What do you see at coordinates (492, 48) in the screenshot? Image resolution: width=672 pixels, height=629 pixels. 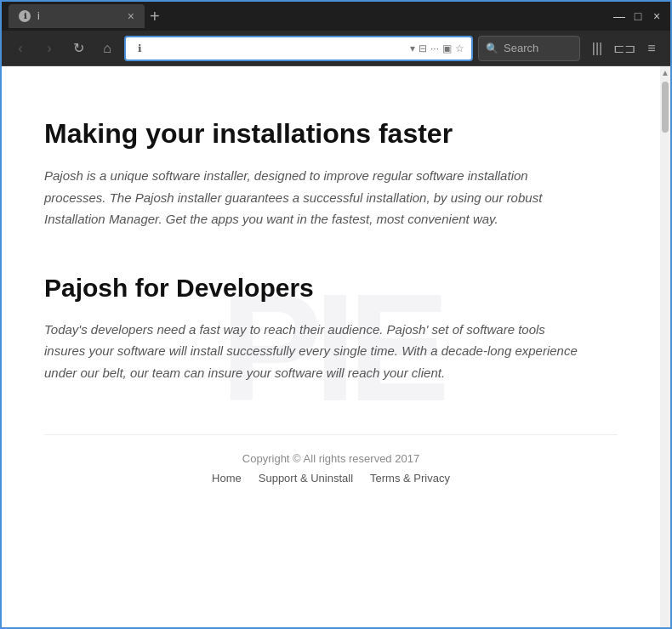 I see `search-icon: 🔍` at bounding box center [492, 48].